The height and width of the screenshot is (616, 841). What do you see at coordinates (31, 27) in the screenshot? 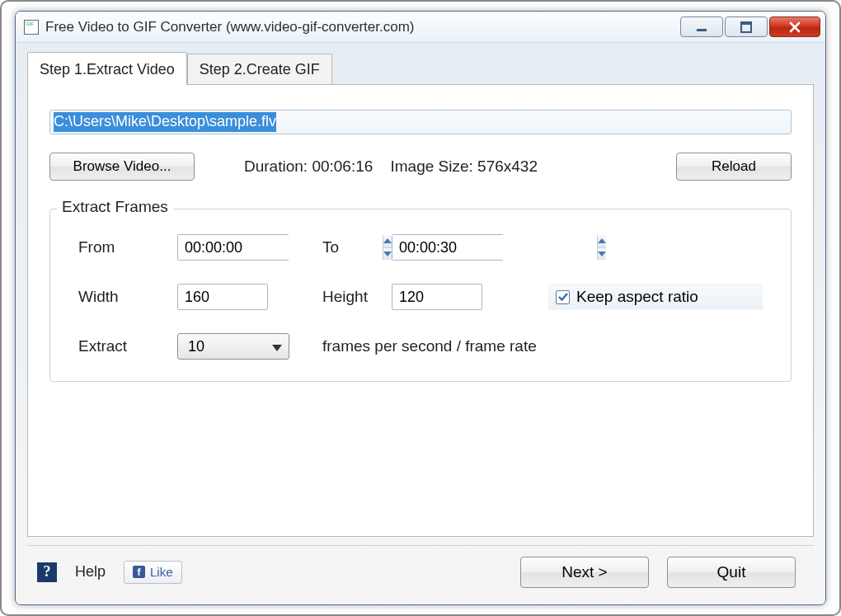
I see `app-icon` at bounding box center [31, 27].